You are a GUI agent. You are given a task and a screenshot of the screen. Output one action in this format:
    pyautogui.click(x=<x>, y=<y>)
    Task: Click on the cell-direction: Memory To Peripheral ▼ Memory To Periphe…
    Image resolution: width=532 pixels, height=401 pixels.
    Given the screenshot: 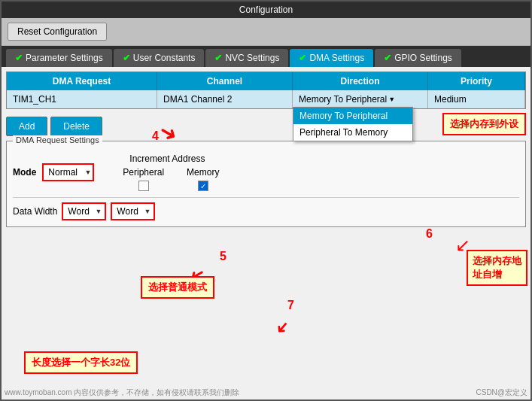 What is the action you would take?
    pyautogui.click(x=360, y=99)
    